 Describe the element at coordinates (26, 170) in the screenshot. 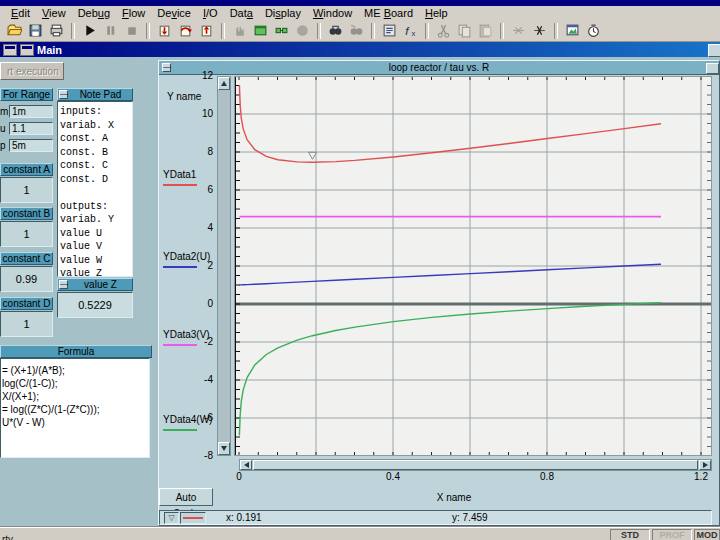

I see `constant-panel-title-bar: constant A` at that location.